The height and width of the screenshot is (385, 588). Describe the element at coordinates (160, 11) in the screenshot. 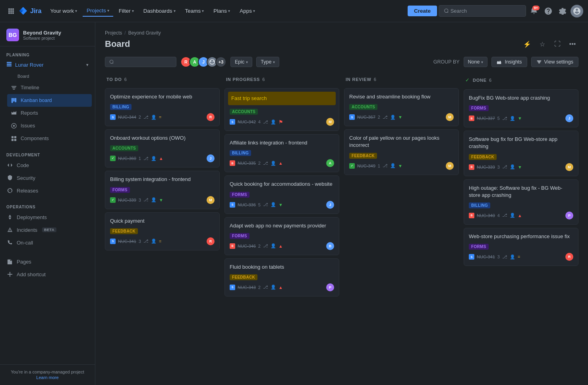

I see `nav-dashboards: Dashboards ▾` at that location.